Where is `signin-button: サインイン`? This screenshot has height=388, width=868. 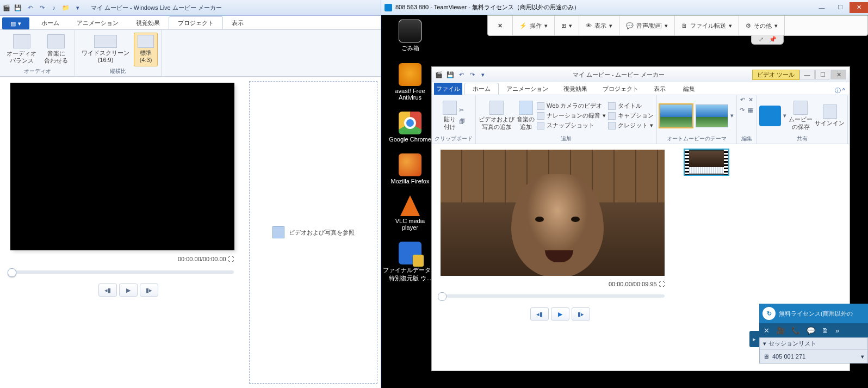
signin-button: サインイン is located at coordinates (830, 115).